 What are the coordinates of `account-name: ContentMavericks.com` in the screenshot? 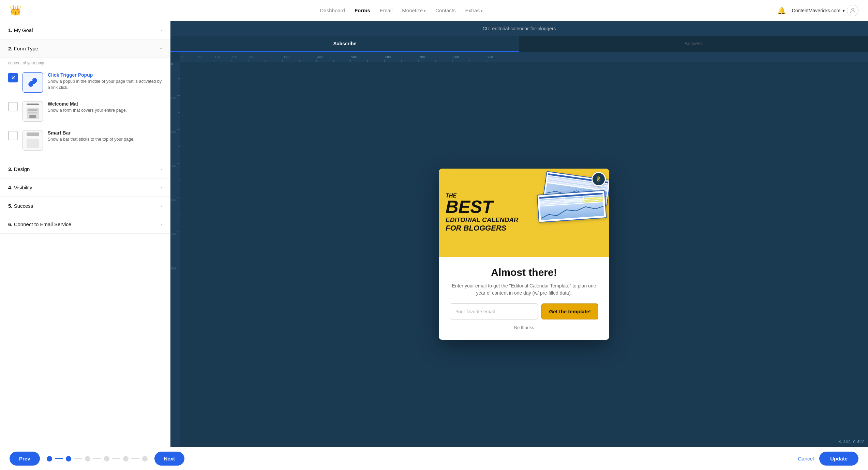 It's located at (816, 11).